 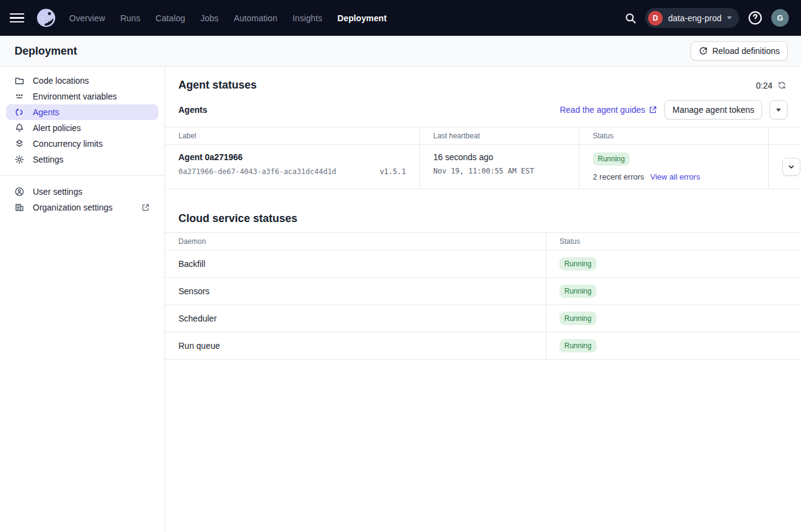 What do you see at coordinates (393, 172) in the screenshot?
I see `agent-version: v1.5.1` at bounding box center [393, 172].